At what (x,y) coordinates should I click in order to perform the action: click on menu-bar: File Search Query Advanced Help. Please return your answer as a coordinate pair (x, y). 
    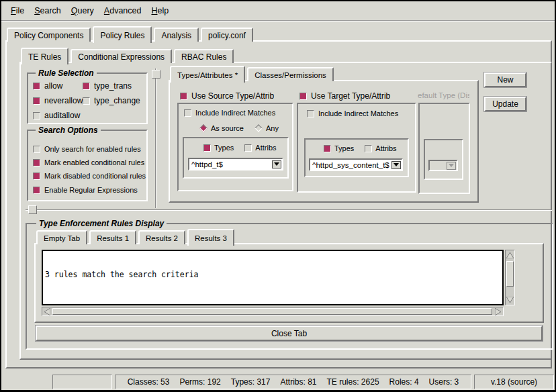
    Looking at the image, I should click on (278, 11).